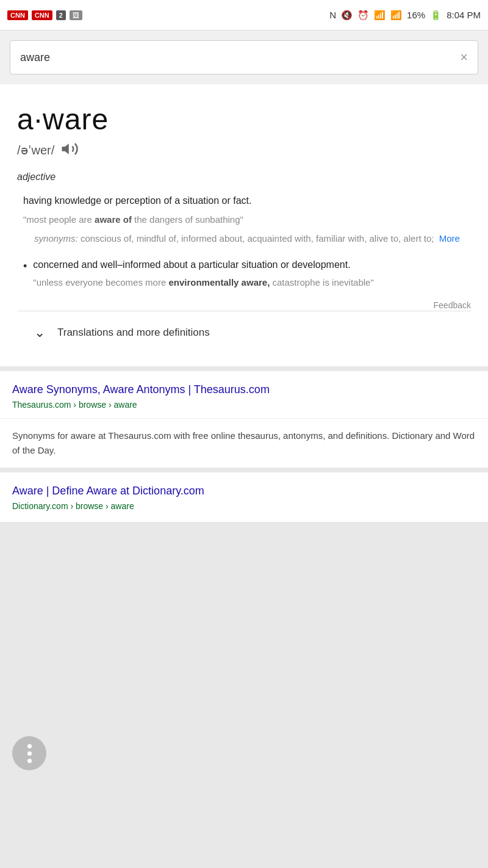  What do you see at coordinates (203, 283) in the screenshot?
I see `definition-2-example: "unless everyone becomes more environmen…` at bounding box center [203, 283].